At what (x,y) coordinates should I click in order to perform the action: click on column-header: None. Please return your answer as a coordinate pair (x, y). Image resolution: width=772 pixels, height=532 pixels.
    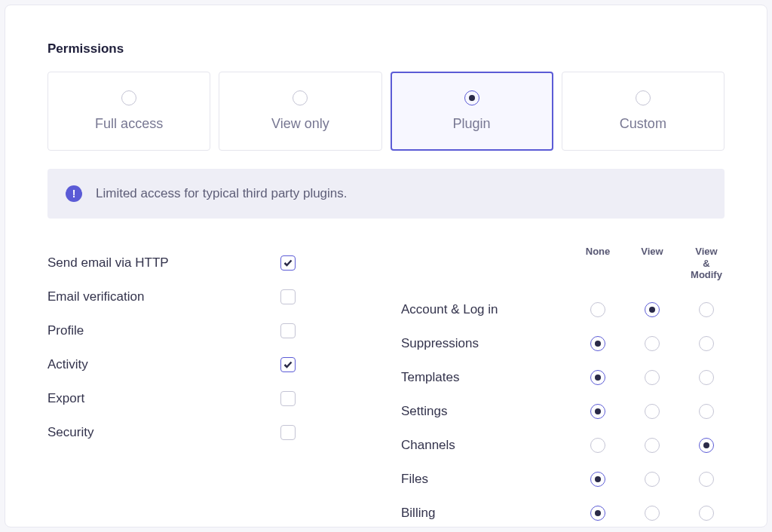
    Looking at the image, I should click on (598, 264).